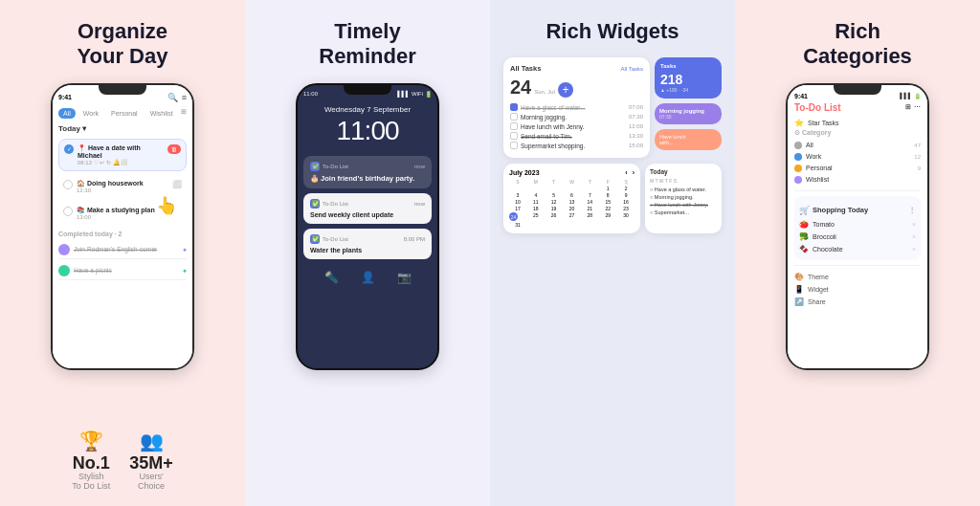 Image resolution: width=980 pixels, height=506 pixels. I want to click on cal-d-18: 18, so click(536, 209).